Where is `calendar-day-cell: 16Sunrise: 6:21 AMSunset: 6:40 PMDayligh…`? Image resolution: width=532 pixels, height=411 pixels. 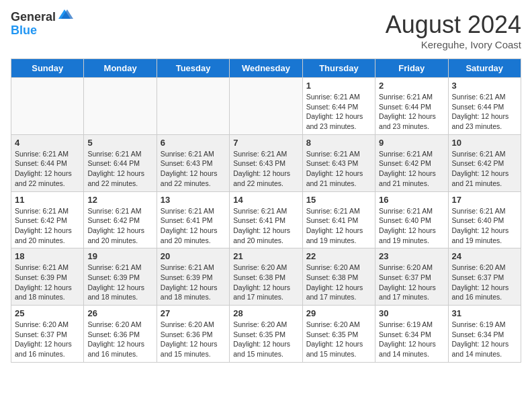 calendar-day-cell: 16Sunrise: 6:21 AMSunset: 6:40 PMDayligh… is located at coordinates (412, 220).